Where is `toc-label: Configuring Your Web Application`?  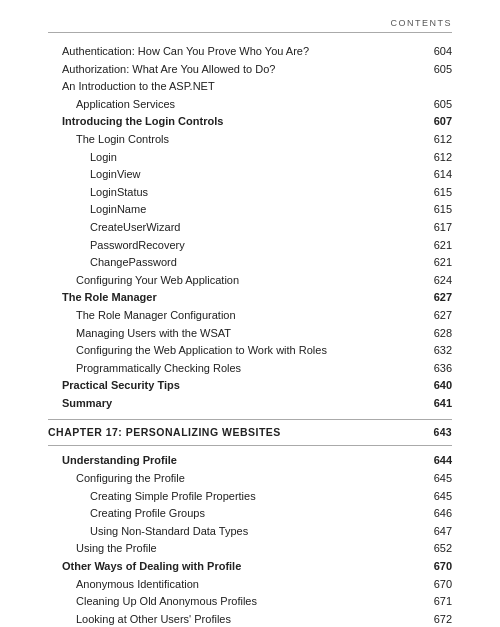 toc-label: Configuring Your Web Application is located at coordinates (234, 281).